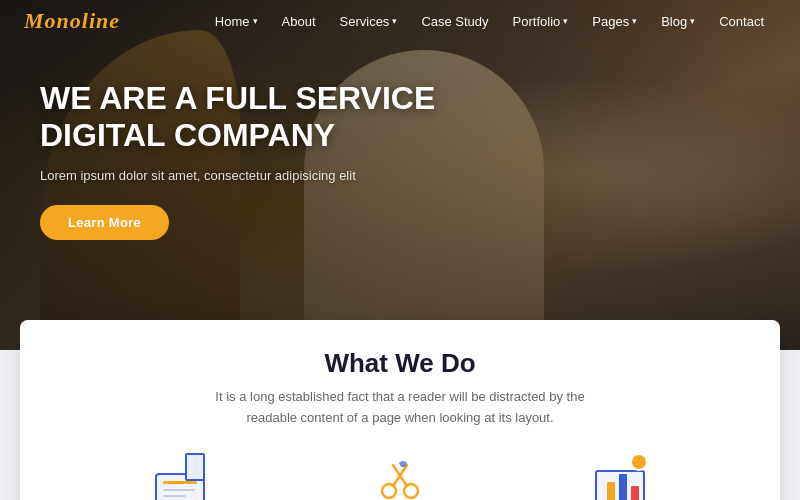 The width and height of the screenshot is (800, 500). Describe the element at coordinates (400, 364) in the screenshot. I see `section-title: What We Do` at that location.